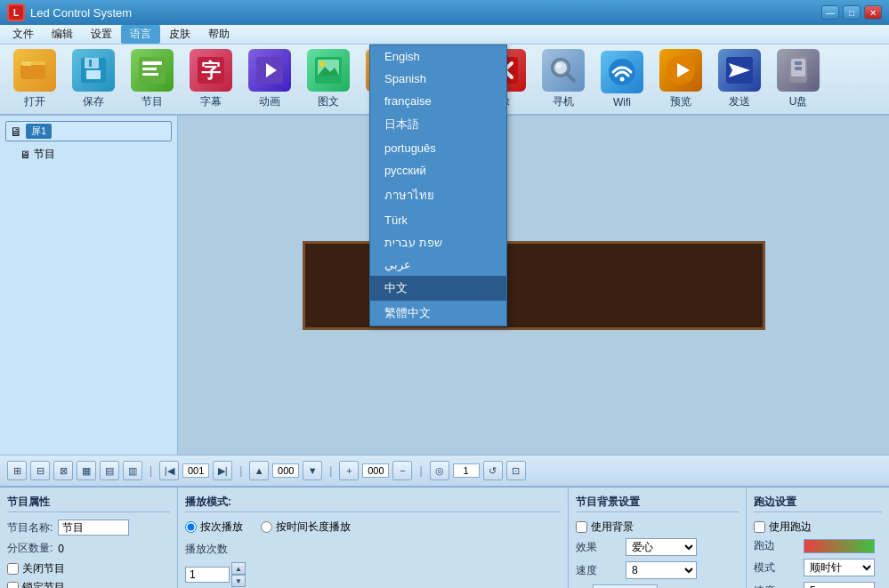 The height and width of the screenshot is (588, 889). Describe the element at coordinates (89, 528) in the screenshot. I see `name-row: 节目名称:` at that location.